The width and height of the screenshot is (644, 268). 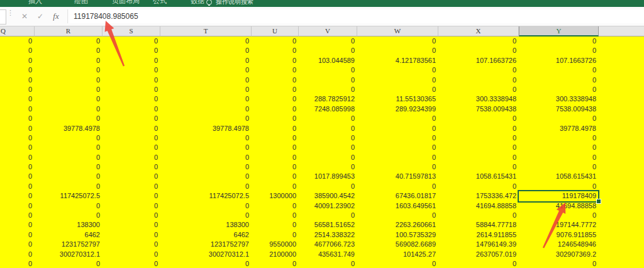 I want to click on cell: 6462, so click(x=69, y=235).